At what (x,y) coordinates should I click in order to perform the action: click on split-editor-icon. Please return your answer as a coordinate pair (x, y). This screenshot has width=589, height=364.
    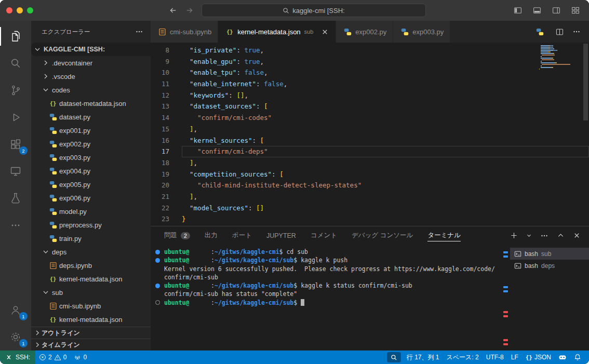
    Looking at the image, I should click on (560, 32).